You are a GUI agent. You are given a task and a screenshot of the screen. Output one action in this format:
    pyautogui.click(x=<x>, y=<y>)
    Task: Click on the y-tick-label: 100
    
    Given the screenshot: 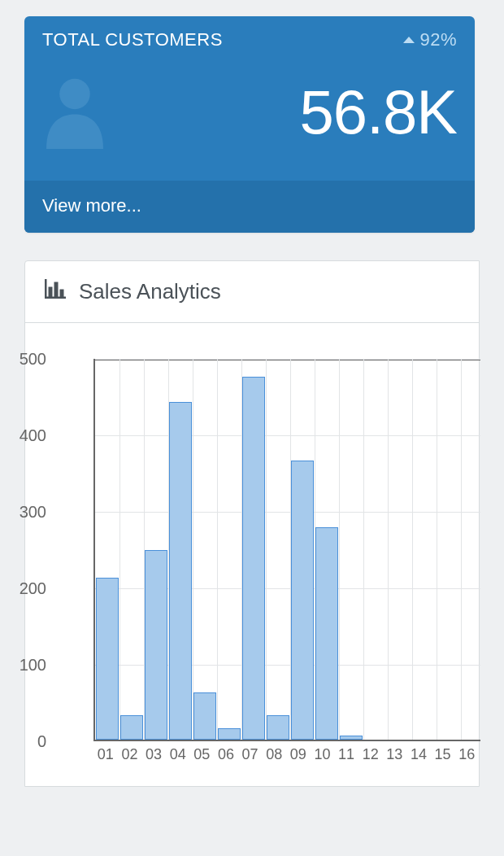 What is the action you would take?
    pyautogui.click(x=26, y=666)
    